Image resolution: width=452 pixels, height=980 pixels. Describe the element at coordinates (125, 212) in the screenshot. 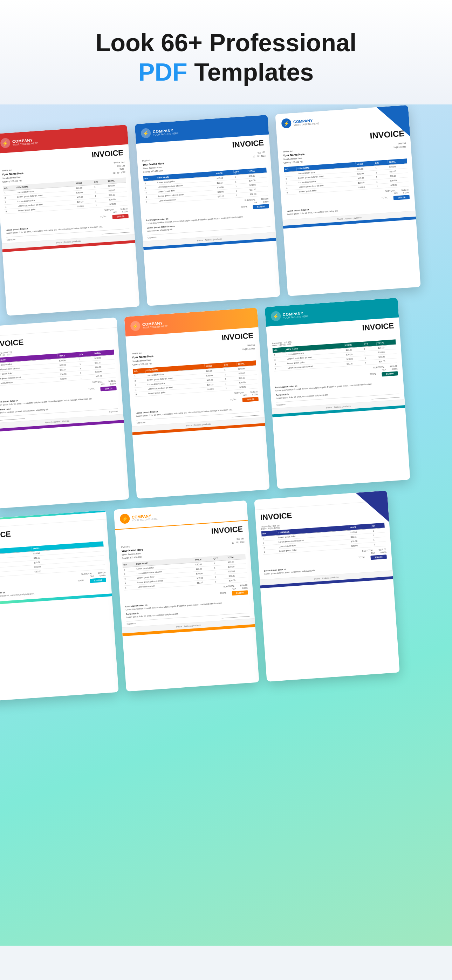

I see `tax-value: 0.00%` at that location.